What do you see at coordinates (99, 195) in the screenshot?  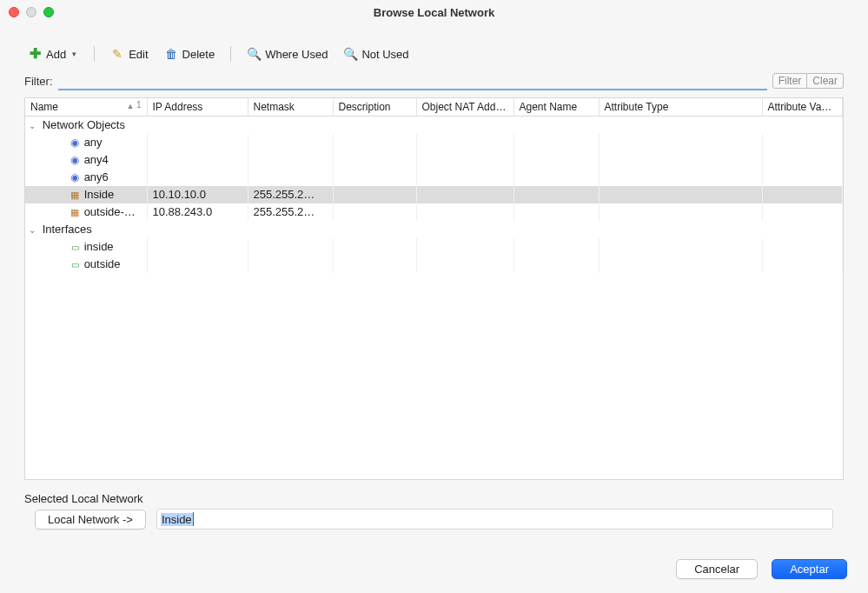 I see `row-name: Inside` at bounding box center [99, 195].